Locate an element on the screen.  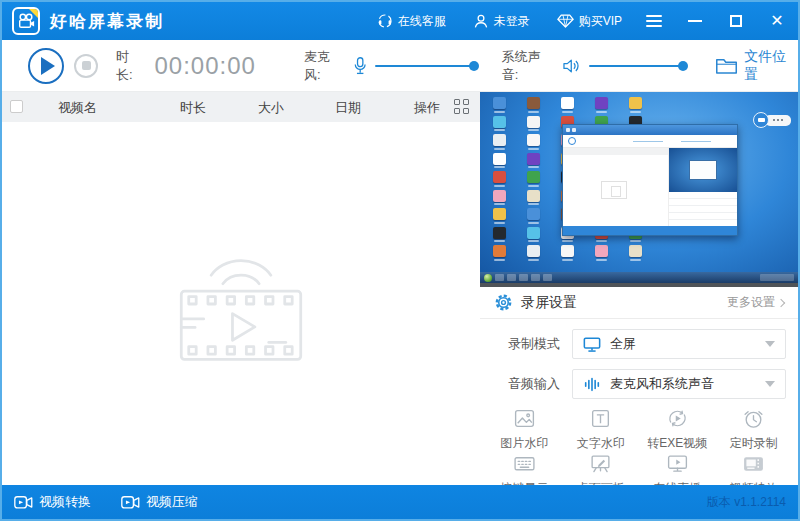
login-button: 未登录 is located at coordinates (502, 22).